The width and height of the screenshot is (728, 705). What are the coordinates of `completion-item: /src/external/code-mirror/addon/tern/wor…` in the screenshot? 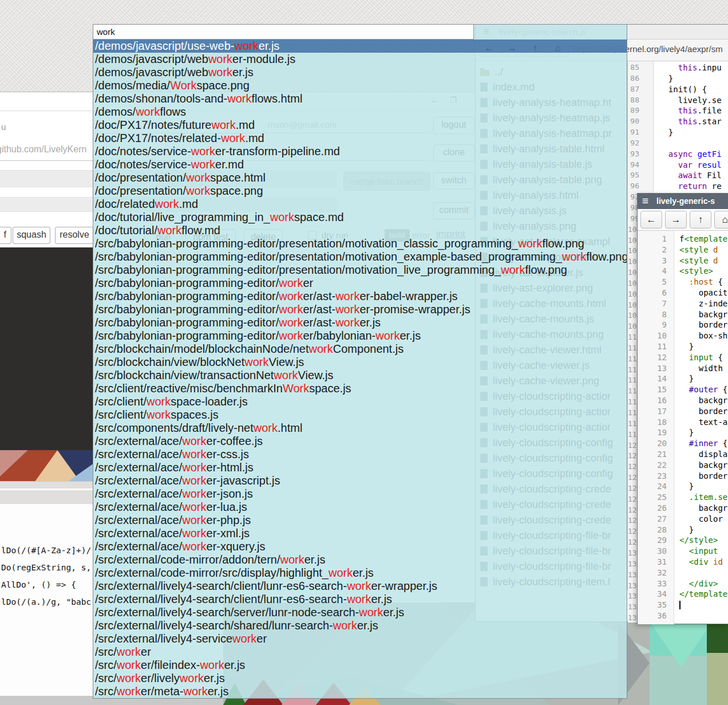 It's located at (360, 560).